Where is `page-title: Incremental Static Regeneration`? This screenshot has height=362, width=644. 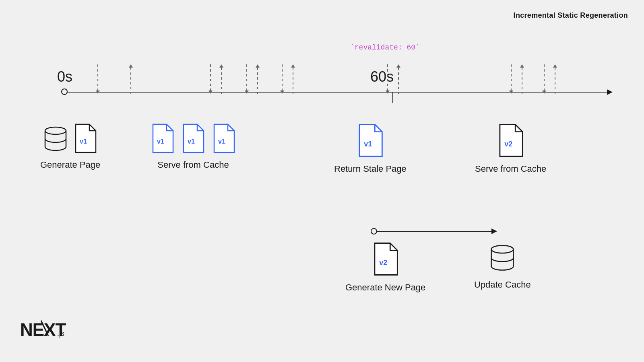 page-title: Incremental Static Regeneration is located at coordinates (571, 15).